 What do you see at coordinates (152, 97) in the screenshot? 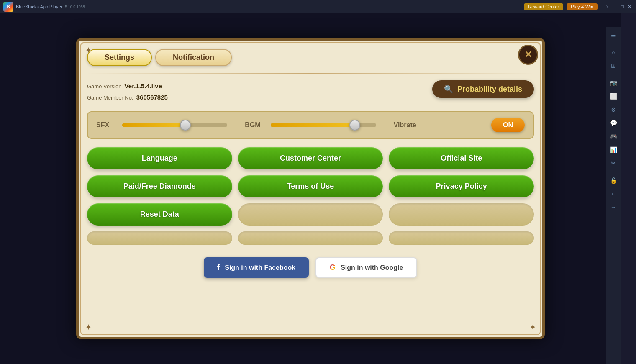
I see `member-value: 360567825` at bounding box center [152, 97].